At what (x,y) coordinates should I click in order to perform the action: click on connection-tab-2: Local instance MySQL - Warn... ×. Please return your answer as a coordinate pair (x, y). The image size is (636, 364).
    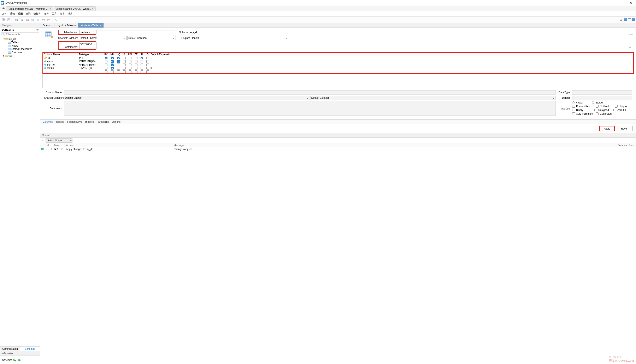
    Looking at the image, I should click on (75, 9).